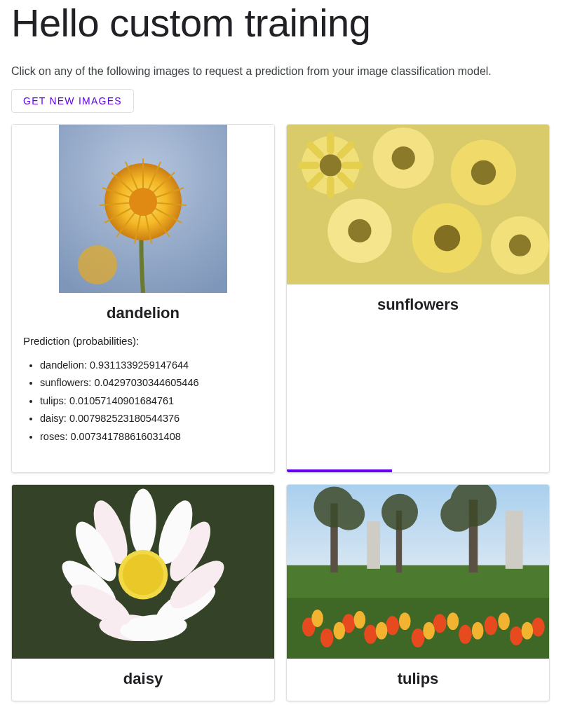 This screenshot has height=728, width=561. Describe the element at coordinates (280, 22) in the screenshot. I see `page-title: Hello custom training` at that location.